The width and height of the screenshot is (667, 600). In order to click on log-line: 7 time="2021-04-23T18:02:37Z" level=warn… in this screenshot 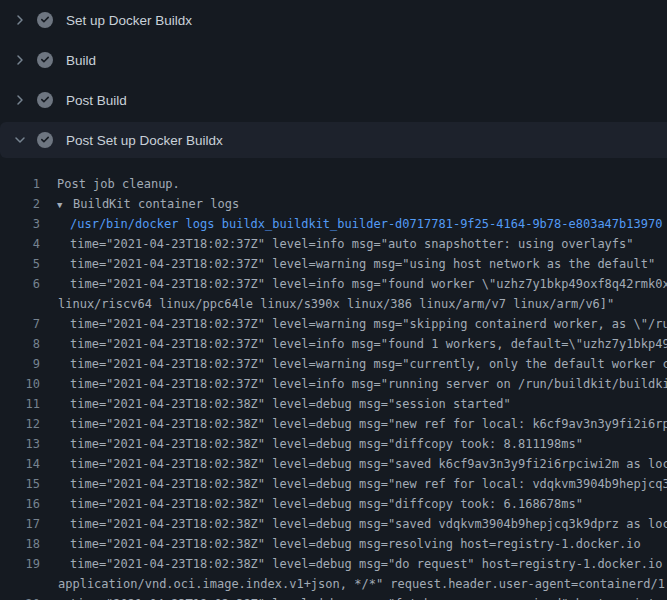, I will do `click(334, 324)`.